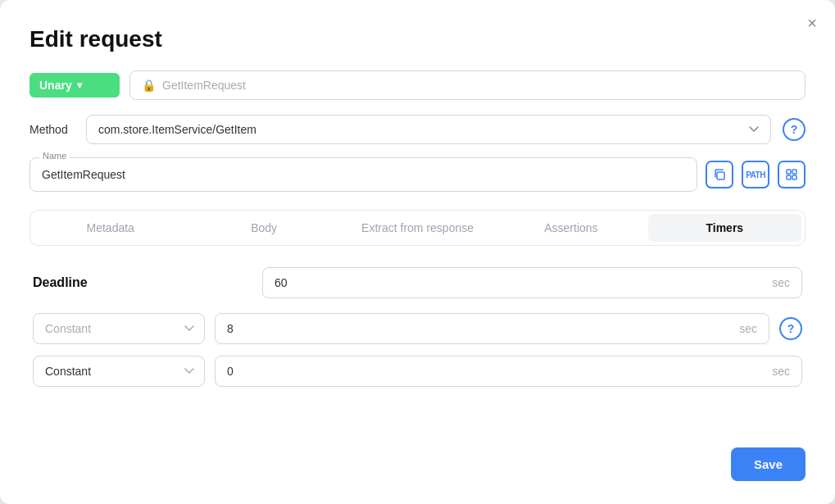  I want to click on timer-row2-suffix: sec, so click(781, 371).